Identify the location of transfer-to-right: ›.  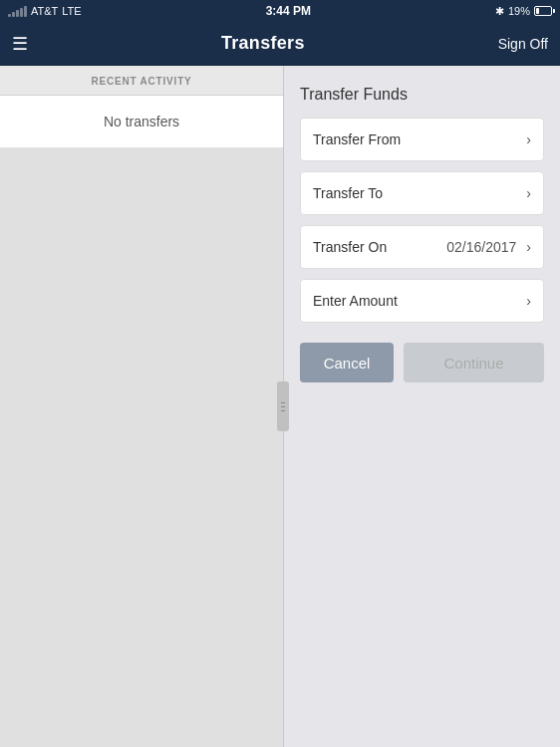
(528, 193).